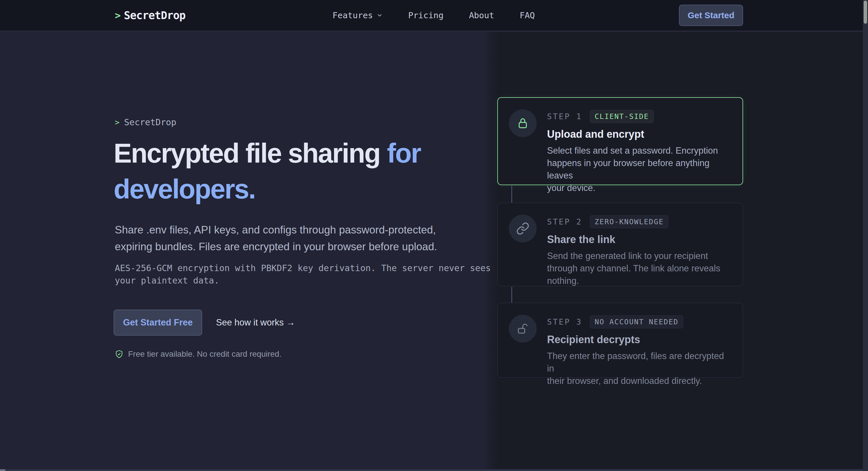  What do you see at coordinates (205, 354) in the screenshot?
I see `trust-note-text: Free tier available. No credit card requ…` at bounding box center [205, 354].